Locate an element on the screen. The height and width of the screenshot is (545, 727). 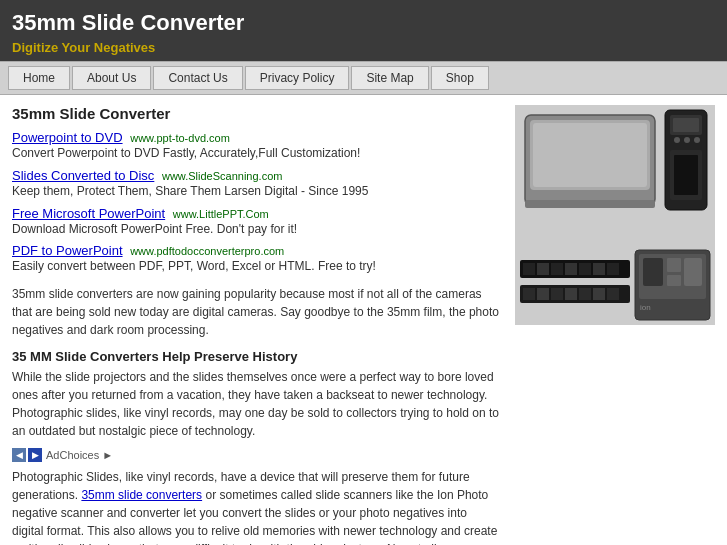
ad-title: PDF to PowerPoint is located at coordinates (68, 250).